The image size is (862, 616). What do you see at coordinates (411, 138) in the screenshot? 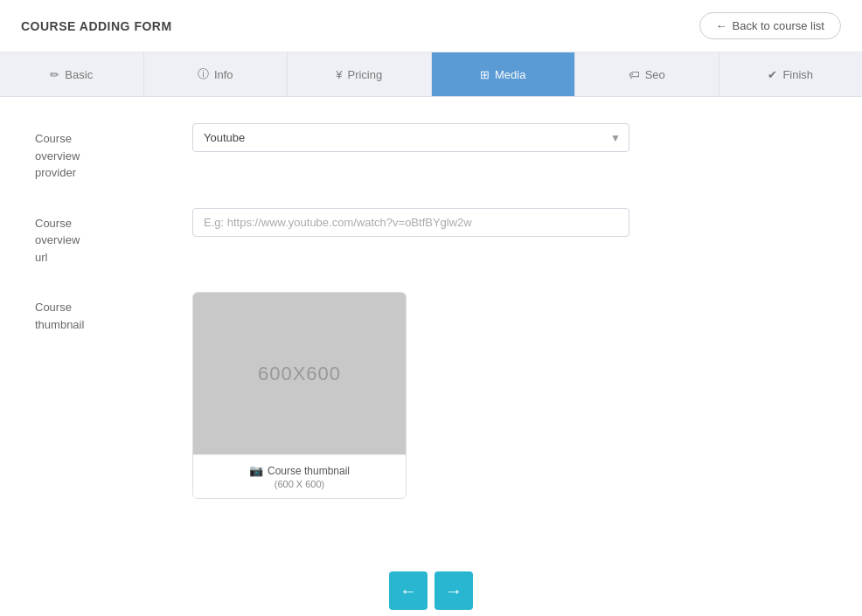
I see `overview-provider-select-wrapper: Youtube Vimeo HTML5 Video ▼` at bounding box center [411, 138].